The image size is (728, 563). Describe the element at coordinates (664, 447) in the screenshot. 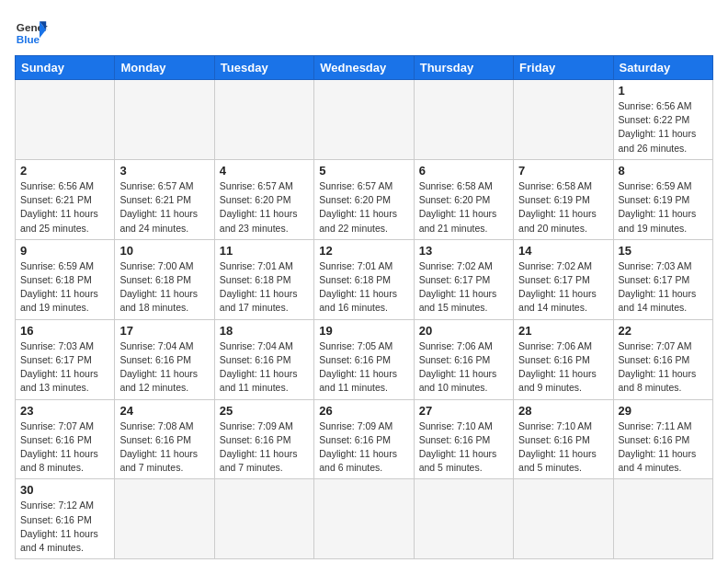

I see `day-info: Sunrise: 7:11 AMSunset: 6:16 PMDaylight:…` at that location.